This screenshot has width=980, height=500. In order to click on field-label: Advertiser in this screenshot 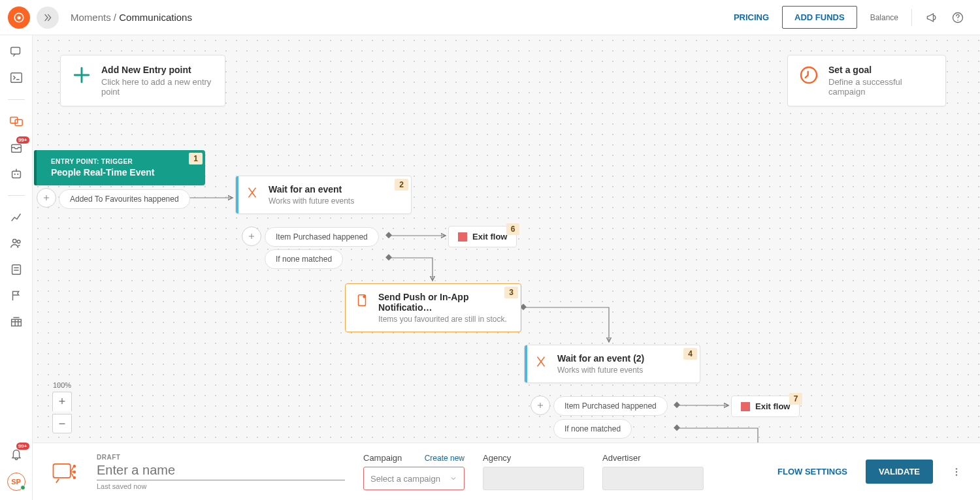, I will do `click(653, 458)`.